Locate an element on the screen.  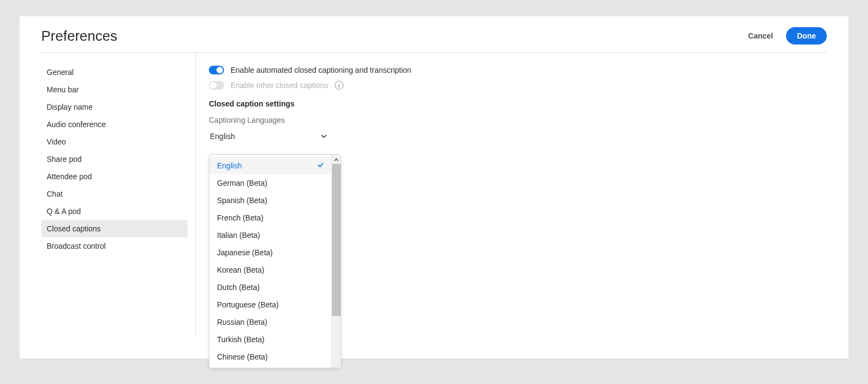
page-title: Preferences is located at coordinates (79, 36).